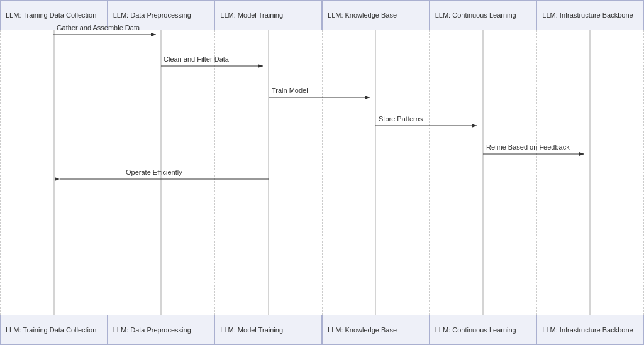 Image resolution: width=644 pixels, height=345 pixels. Describe the element at coordinates (483, 330) in the screenshot. I see `actor-continuous-learning-footer: LLM: Continuous Learning` at that location.